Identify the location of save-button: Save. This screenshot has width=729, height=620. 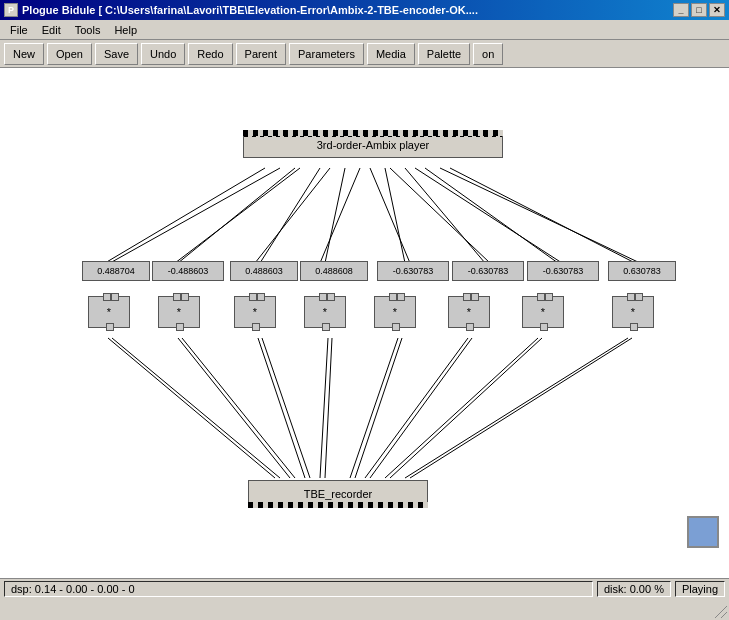
(116, 54).